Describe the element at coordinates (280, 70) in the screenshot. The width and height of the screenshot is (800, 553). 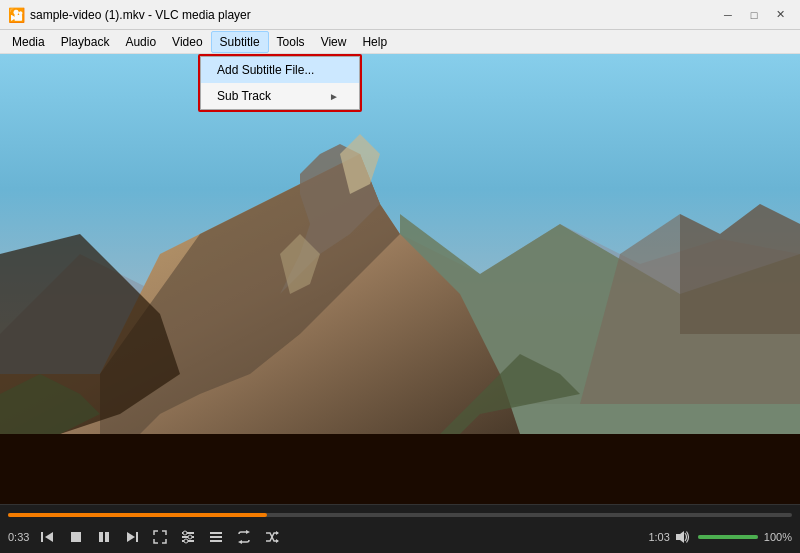
I see `add-subtitle-file-item: Add Subtitle File...` at that location.